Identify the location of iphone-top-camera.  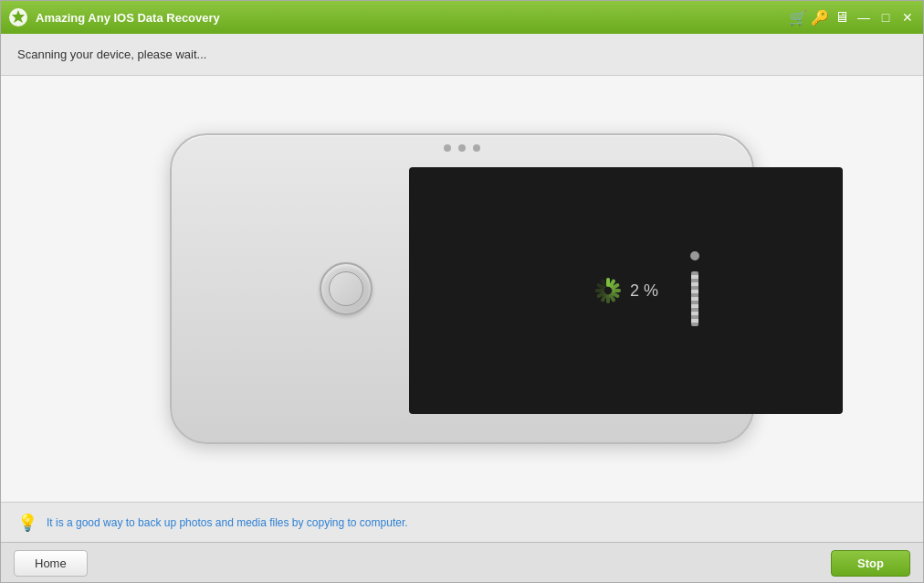
(462, 148).